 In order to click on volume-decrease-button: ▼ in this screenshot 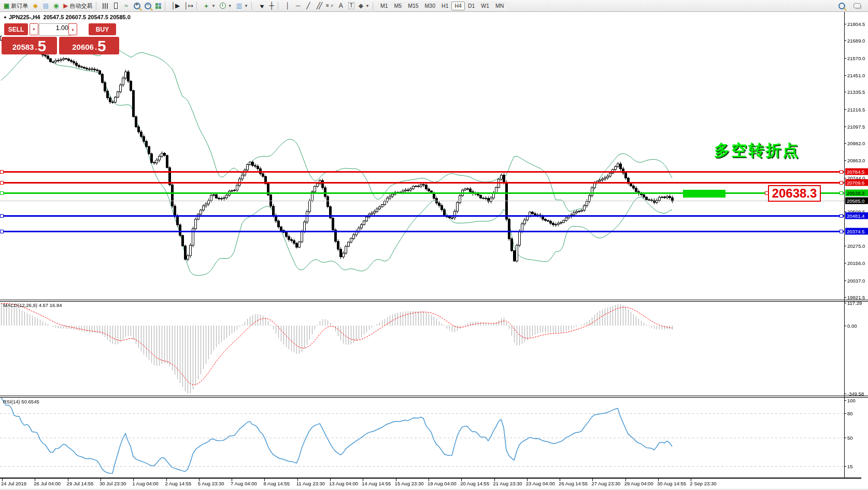, I will do `click(34, 29)`.